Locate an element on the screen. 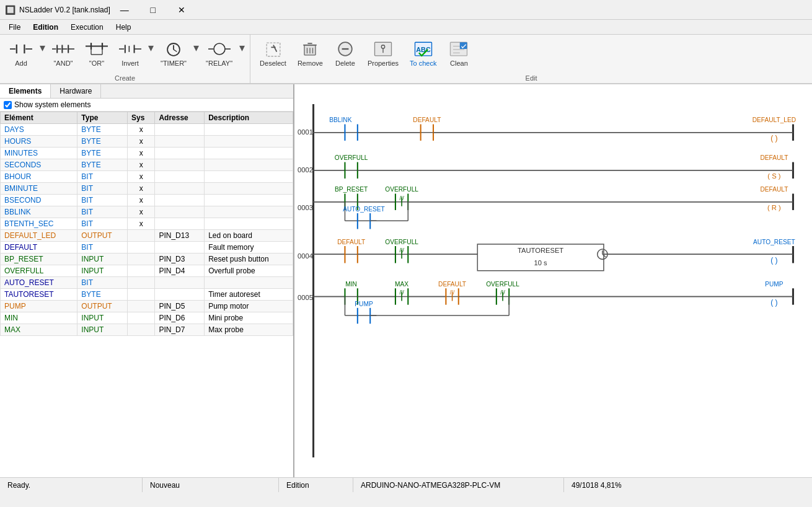  rung-0004: 0004 DEFAULT OVERFULL /|/ is located at coordinates (547, 255).